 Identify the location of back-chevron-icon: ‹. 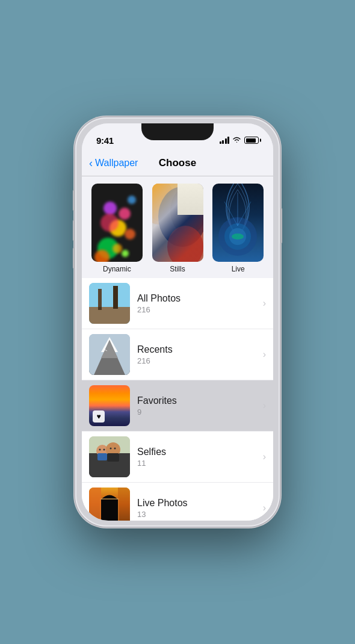
(91, 163).